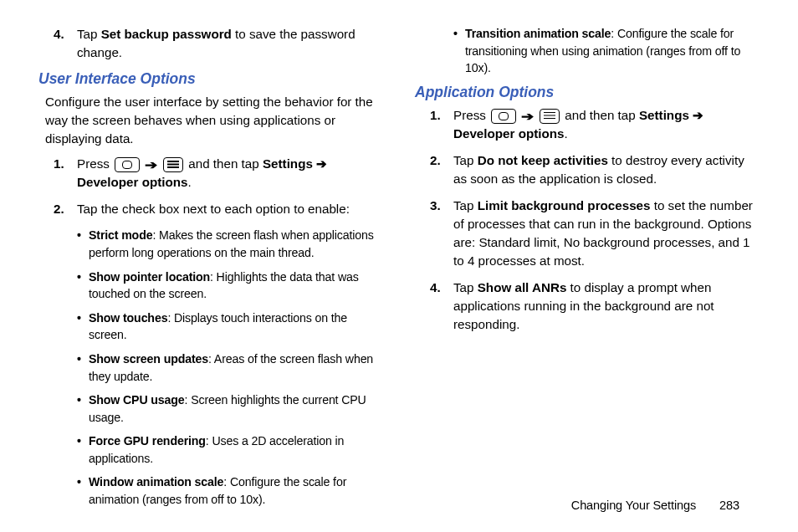 The image size is (798, 532). Describe the element at coordinates (235, 368) in the screenshot. I see `bullet-text: Show screen updates: Areas of the screen…` at that location.